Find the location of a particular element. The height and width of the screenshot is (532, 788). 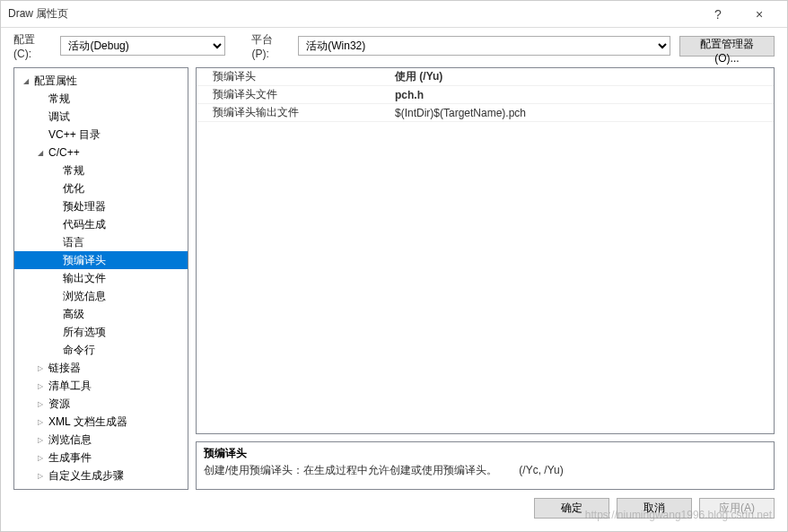

footer: 确定 取消 应用(A) is located at coordinates (394, 508).